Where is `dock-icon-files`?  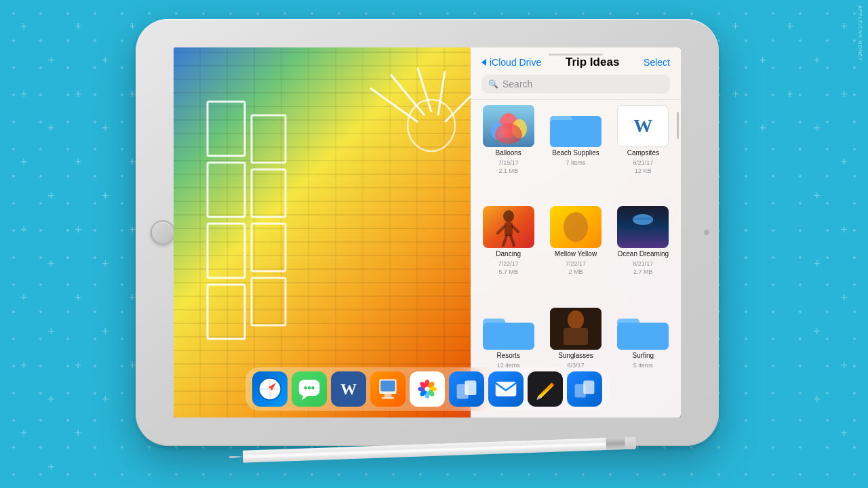
dock-icon-files is located at coordinates (467, 389).